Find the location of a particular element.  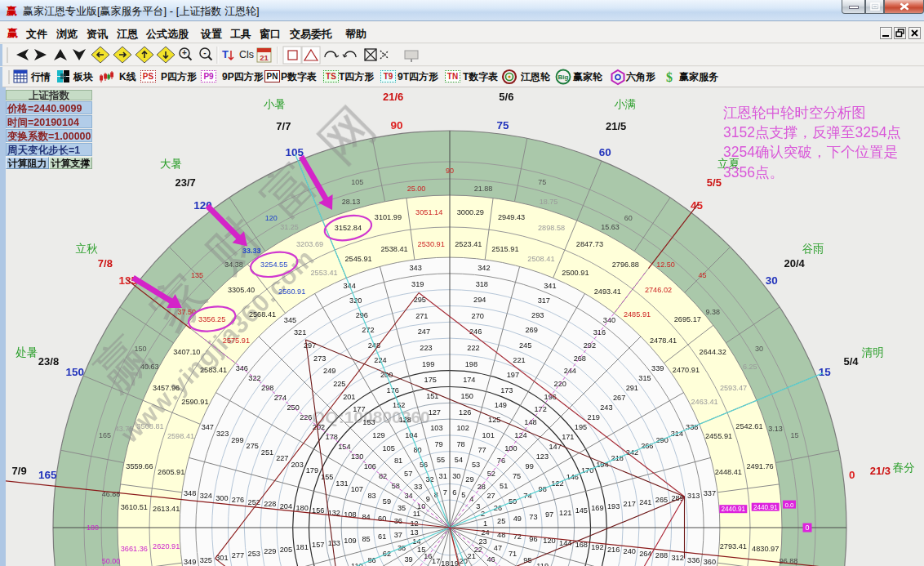

svg-text: 298 is located at coordinates (268, 388).